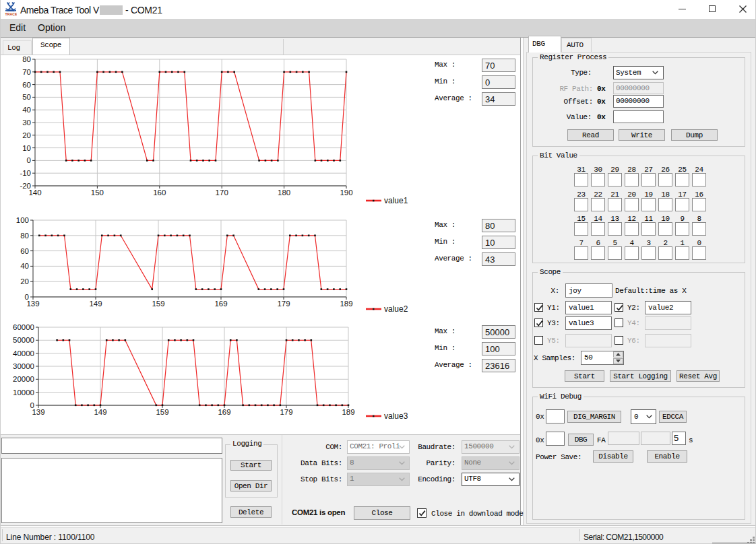 The height and width of the screenshot is (544, 756). What do you see at coordinates (29, 160) in the screenshot?
I see `svg-text: 0` at bounding box center [29, 160].